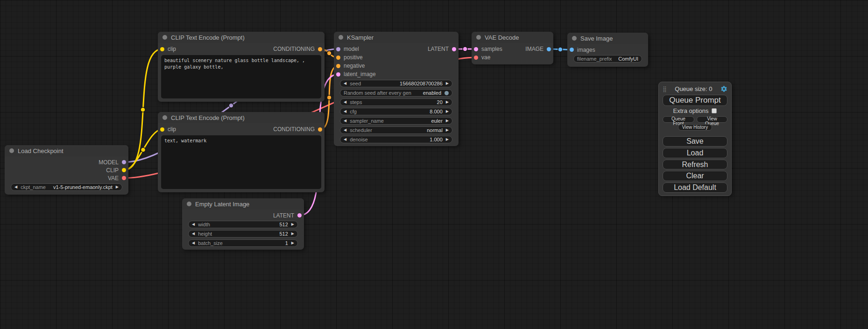  What do you see at coordinates (608, 59) in the screenshot?
I see `widget-filename-prefix: filename_prefix ComfyUI` at bounding box center [608, 59].